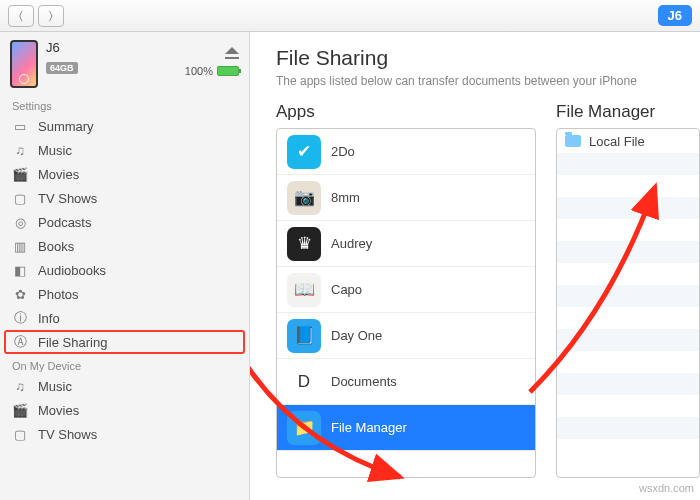  I want to click on nav-forward-button: 〉, so click(51, 16).